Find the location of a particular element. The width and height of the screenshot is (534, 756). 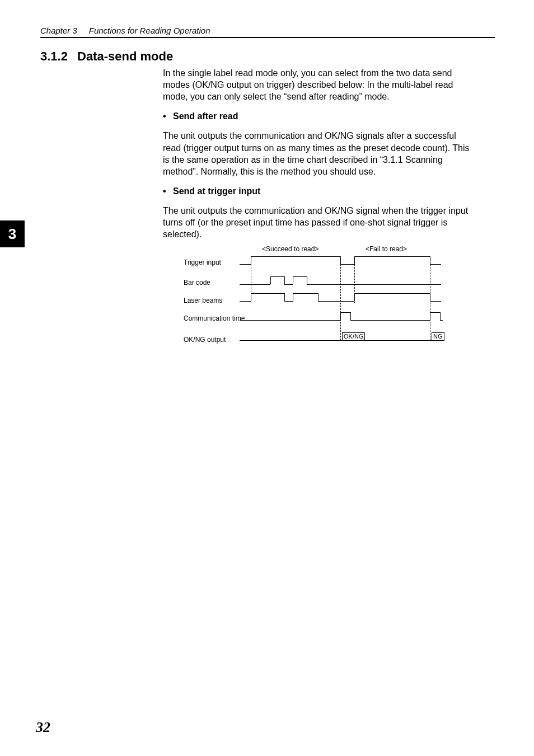

bullet-2-body: The unit outputs the communication and O… is located at coordinates (320, 223).